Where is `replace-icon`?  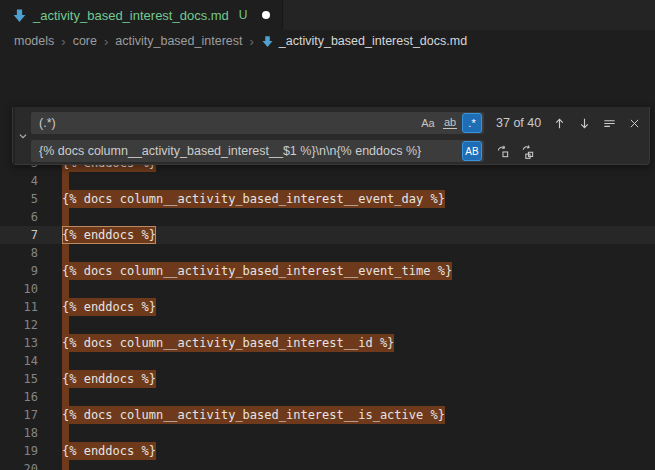
replace-icon is located at coordinates (502, 152).